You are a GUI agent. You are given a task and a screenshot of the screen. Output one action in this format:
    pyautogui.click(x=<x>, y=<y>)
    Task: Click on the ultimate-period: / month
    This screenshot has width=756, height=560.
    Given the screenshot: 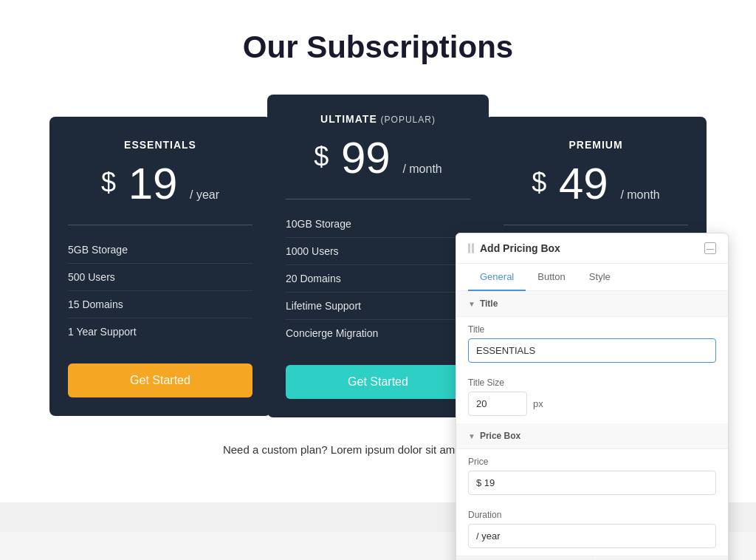 What is the action you would take?
    pyautogui.click(x=422, y=168)
    